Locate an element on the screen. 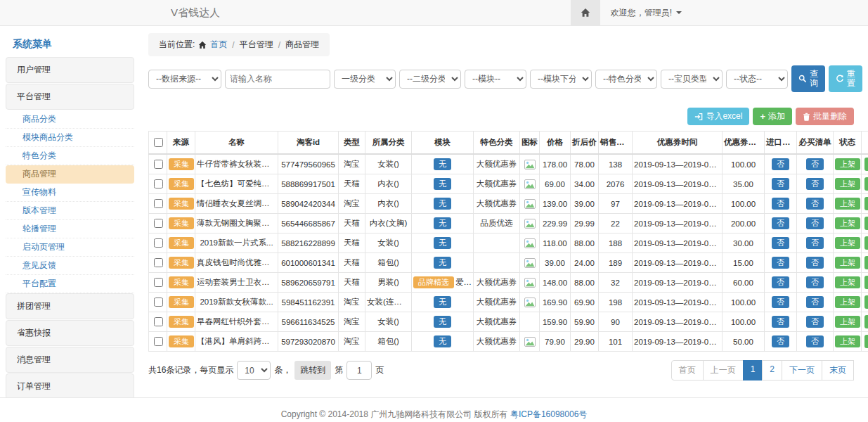 The image size is (868, 422). breadcrumb-home-link: 首页 is located at coordinates (219, 45).